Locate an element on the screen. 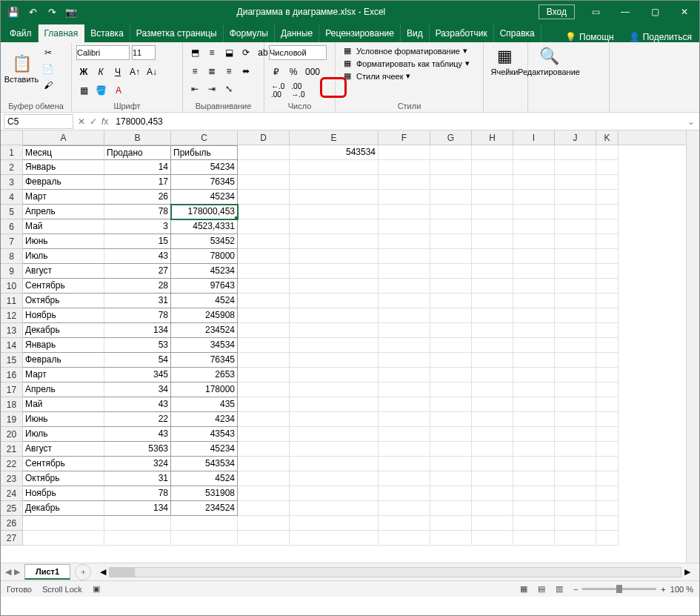 The image size is (700, 616). cell-K26 is located at coordinates (607, 523).